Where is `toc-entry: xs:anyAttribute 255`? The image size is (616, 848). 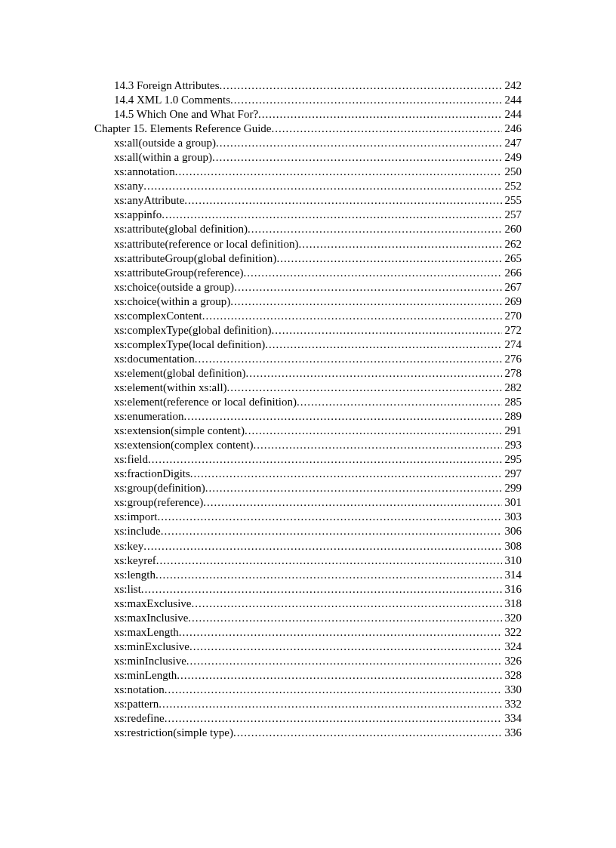 toc-entry: xs:anyAttribute 255 is located at coordinates (308, 201).